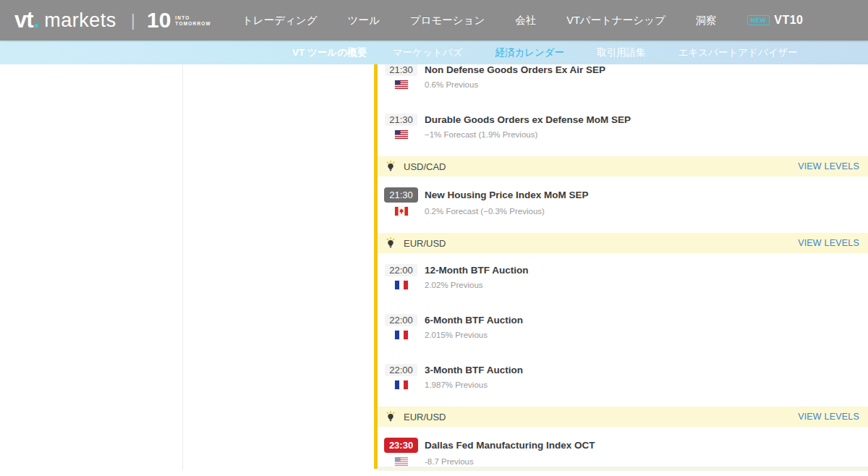  What do you see at coordinates (706, 20) in the screenshot?
I see `header-nav-item-5: 洞察` at bounding box center [706, 20].